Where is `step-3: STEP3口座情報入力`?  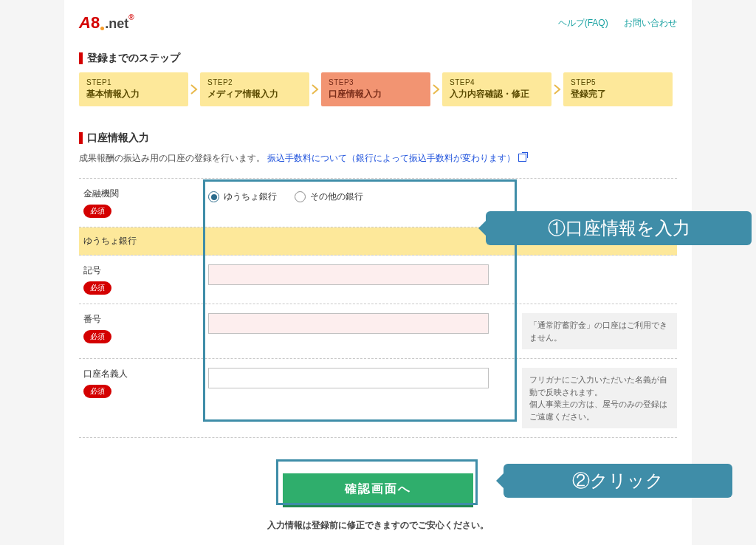
step-3: STEP3口座情報入力 is located at coordinates (376, 89).